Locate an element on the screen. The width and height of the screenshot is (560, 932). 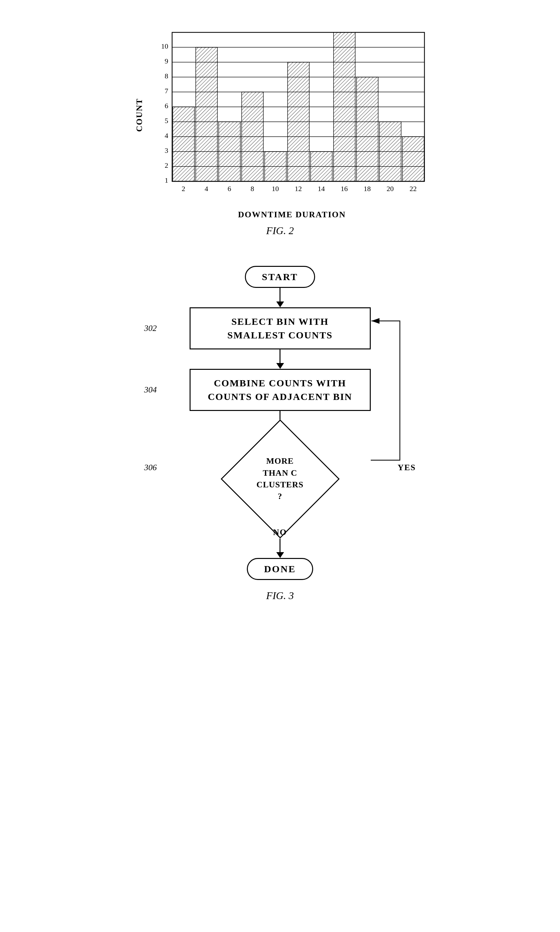
step-306-row: 306 MORE THAN C CLUSTERS ? YES is located at coordinates (280, 479).